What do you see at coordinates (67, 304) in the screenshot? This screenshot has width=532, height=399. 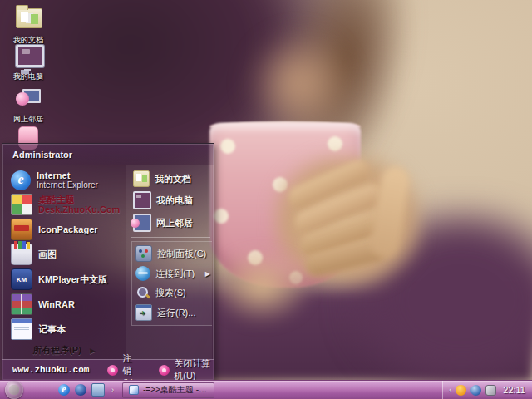 I see `start-menu-item-winrar: WinRAR` at bounding box center [67, 304].